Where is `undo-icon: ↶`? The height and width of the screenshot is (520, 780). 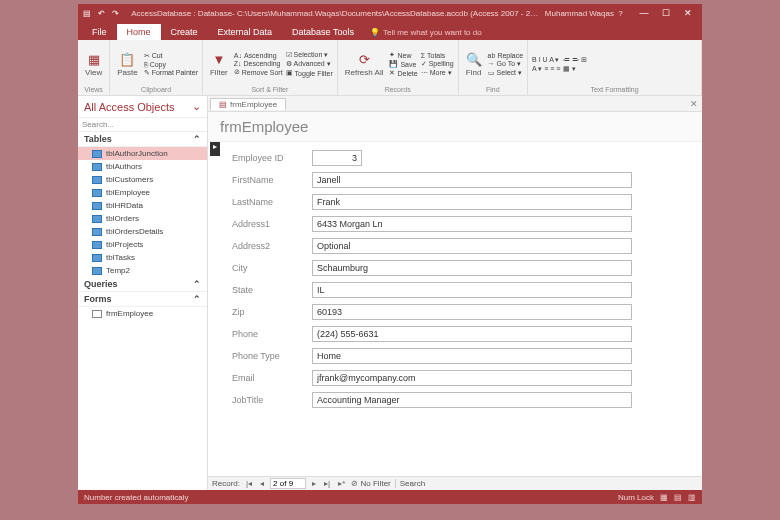
undo-icon: ↶ is located at coordinates (101, 13).